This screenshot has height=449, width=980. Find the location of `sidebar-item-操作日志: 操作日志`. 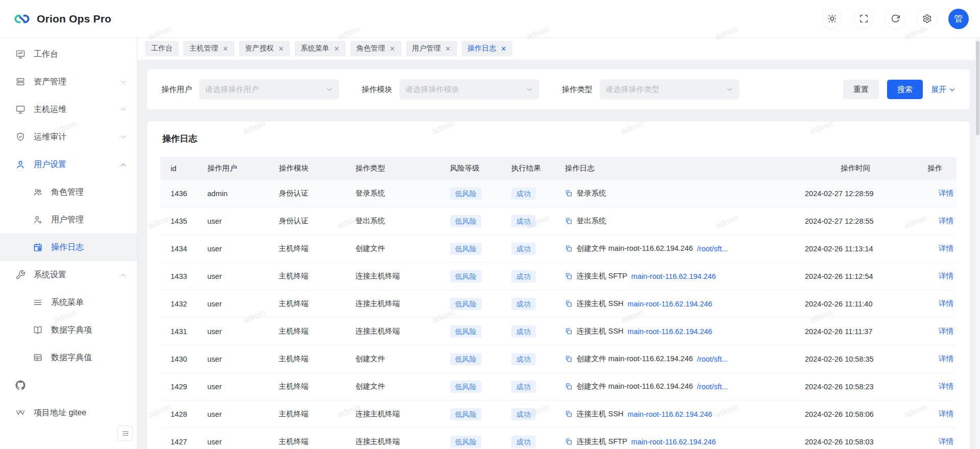

sidebar-item-操作日志: 操作日志 is located at coordinates (68, 247).